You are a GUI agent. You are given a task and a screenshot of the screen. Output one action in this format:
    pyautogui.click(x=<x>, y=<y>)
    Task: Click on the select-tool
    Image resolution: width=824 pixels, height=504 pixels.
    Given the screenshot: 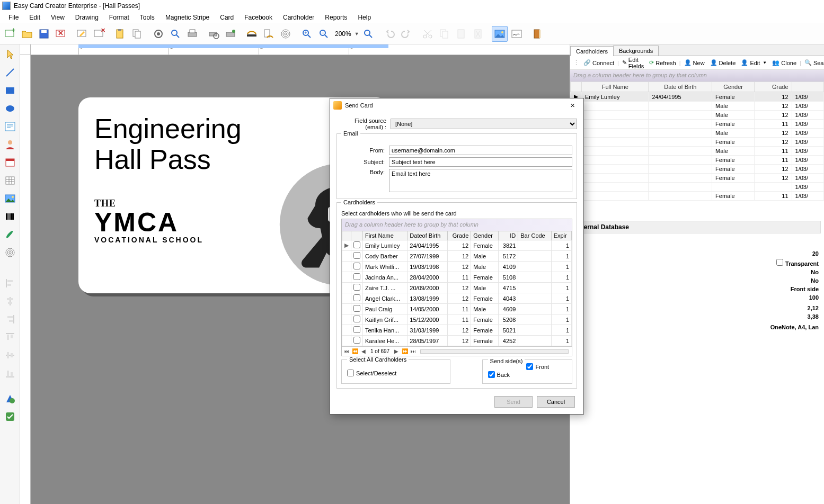 What is the action you would take?
    pyautogui.click(x=10, y=55)
    